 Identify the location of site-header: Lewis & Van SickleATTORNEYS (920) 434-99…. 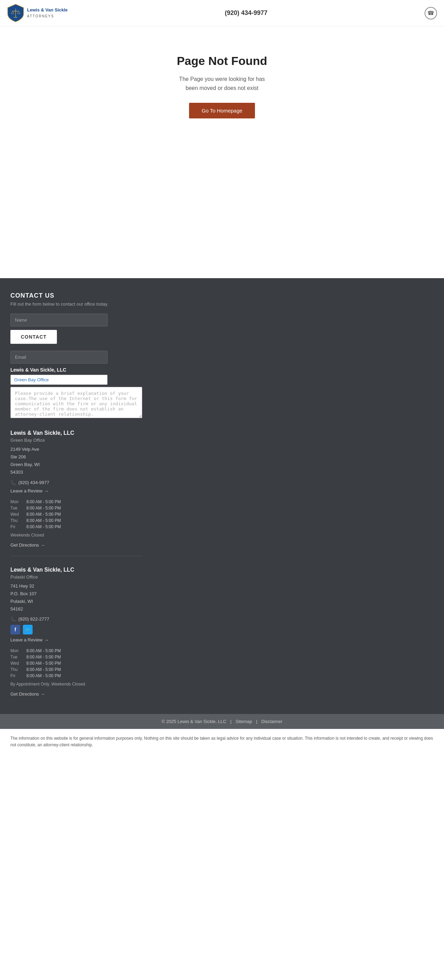
(222, 13).